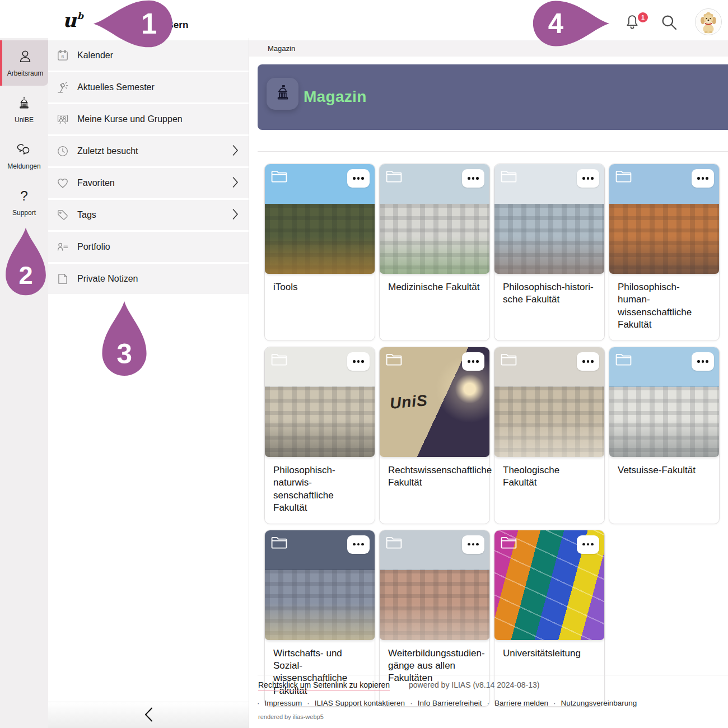 The height and width of the screenshot is (728, 728). What do you see at coordinates (25, 57) in the screenshot?
I see `person-icon` at bounding box center [25, 57].